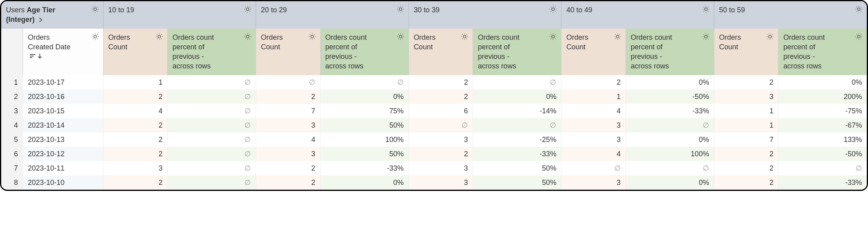 The width and height of the screenshot is (868, 241). I want to click on pivot-field-header: Users Age Tier (Integer), so click(52, 15).